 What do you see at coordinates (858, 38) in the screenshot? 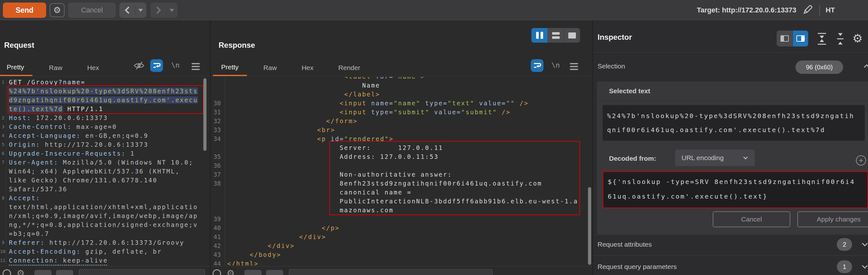
I see `inspector-settings-gear-icon: ⚙` at bounding box center [858, 38].